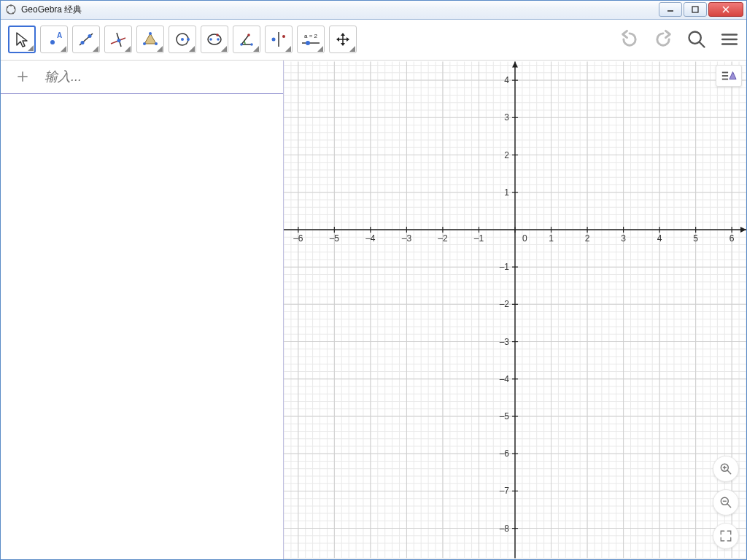 This screenshot has height=560, width=747. I want to click on zoom-controls, so click(726, 502).